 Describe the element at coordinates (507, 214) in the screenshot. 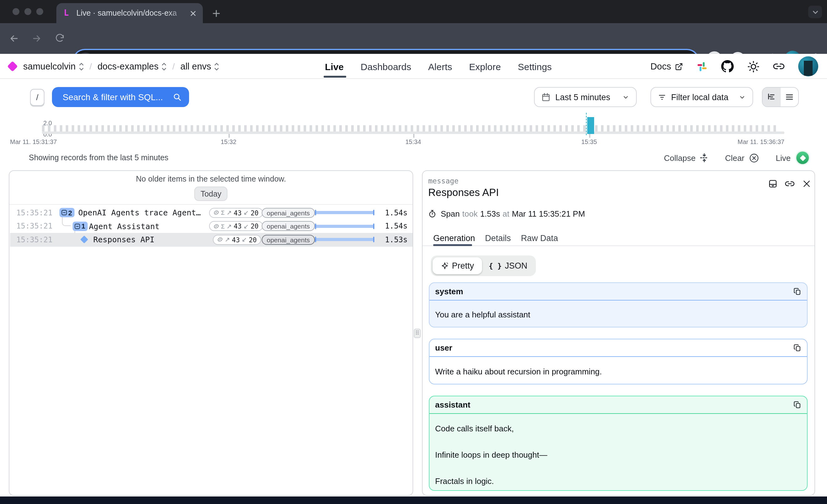

I see `span-summary: Span took 1.53s at Mar 11 15:35:21 PM` at that location.